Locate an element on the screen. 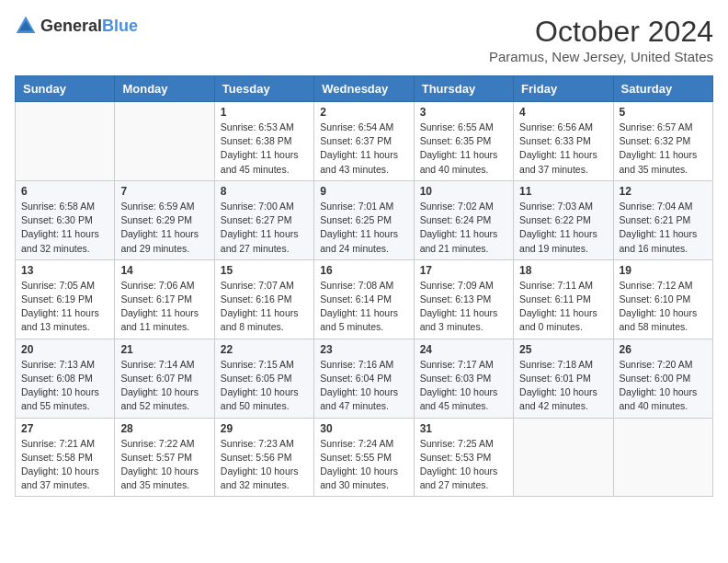 The image size is (728, 563). day-number: 18 is located at coordinates (563, 270).